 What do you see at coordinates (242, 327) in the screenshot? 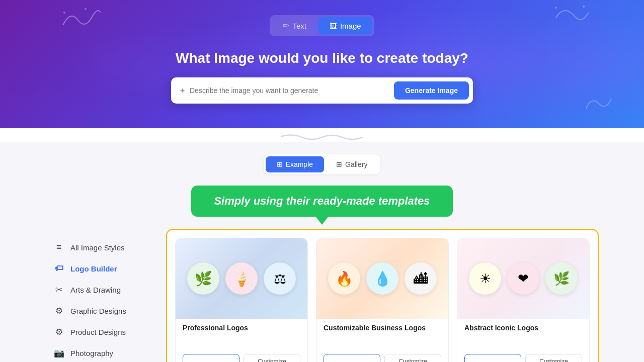
I see `card-professional-title: Professional Logos` at bounding box center [242, 327].